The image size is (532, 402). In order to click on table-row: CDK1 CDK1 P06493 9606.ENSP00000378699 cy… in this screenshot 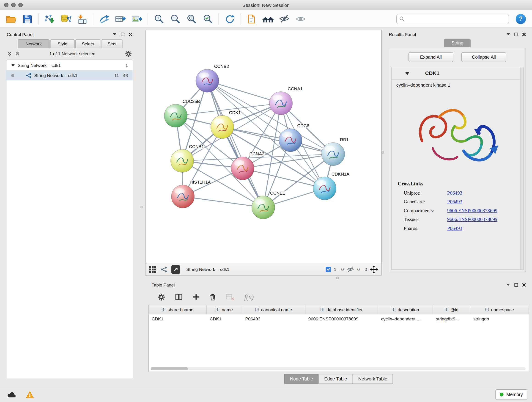, I will do `click(339, 319)`.